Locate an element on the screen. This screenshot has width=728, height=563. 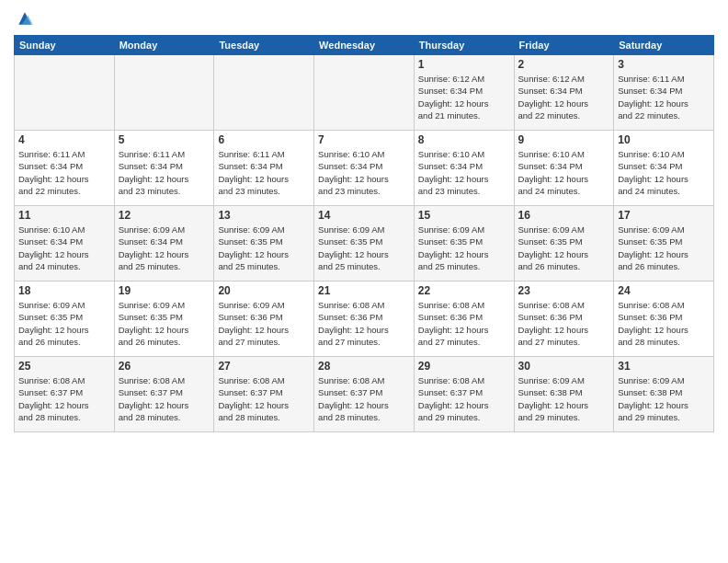
day-number: 11 is located at coordinates (64, 215).